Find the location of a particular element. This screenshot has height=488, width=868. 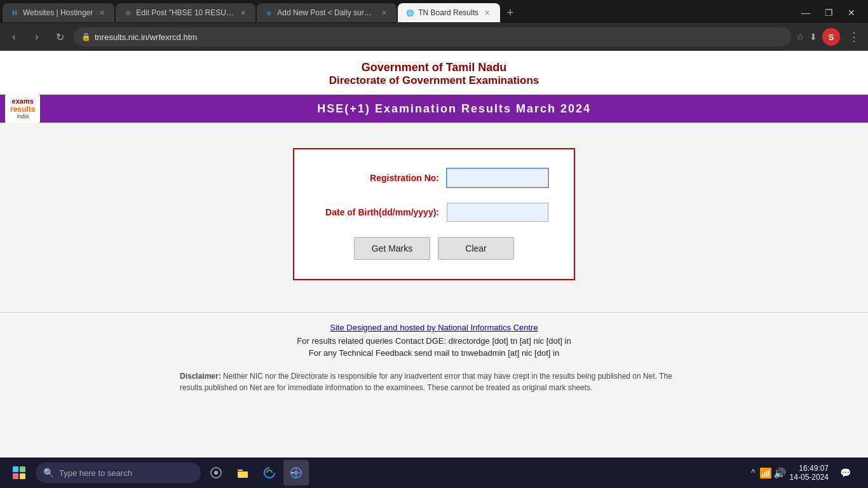

address-bar-row: ‹ › ↻ 🔒 tnresults.nic.in/wrfexrcd.htm ☆ … is located at coordinates (434, 37).